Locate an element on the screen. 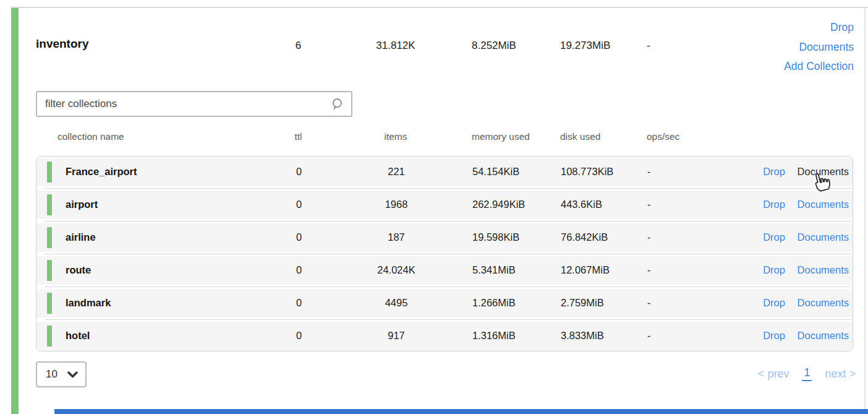 The image size is (868, 414). items-value: 221 is located at coordinates (396, 172).